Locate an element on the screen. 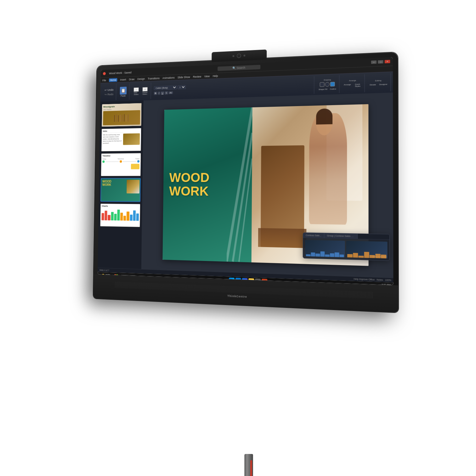 Image resolution: width=476 pixels, height=476 pixels. font-size-select: 11 is located at coordinates (182, 87).